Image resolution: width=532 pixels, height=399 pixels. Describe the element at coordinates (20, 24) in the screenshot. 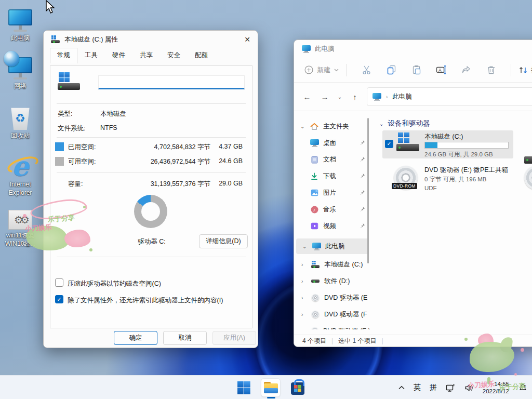

I see `desktop-icon-this-pc: 此电脑` at that location.